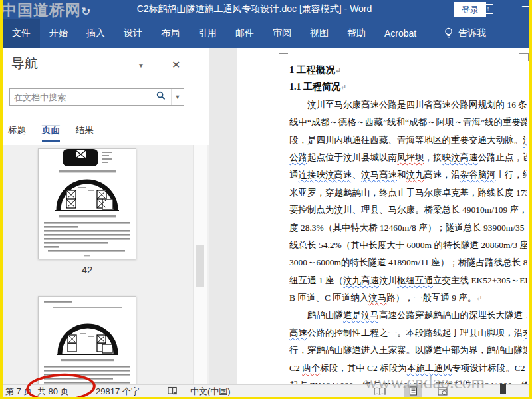 This screenshot has height=399, width=532. Describe the element at coordinates (408, 228) in the screenshot. I see `doc-line-9: 度 28.3%（其中特大桥 12460m/8 座）；隧道总长 93900m/35…` at that location.